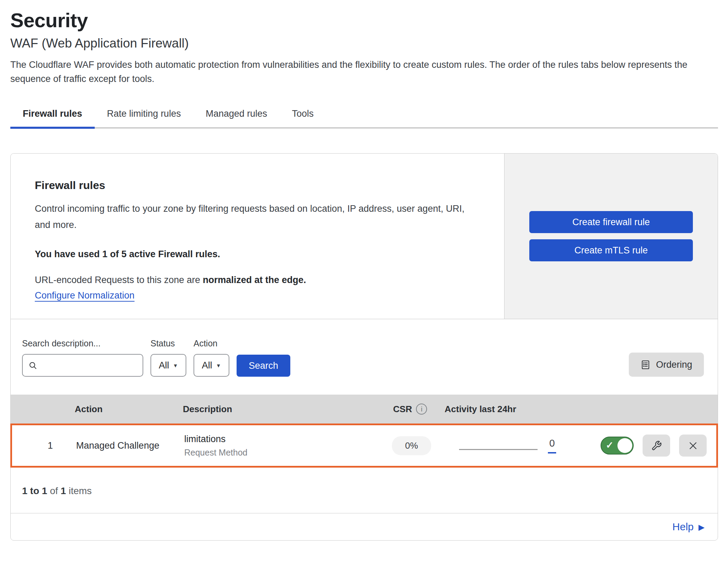 This screenshot has height=564, width=728. Describe the element at coordinates (701, 527) in the screenshot. I see `arrow-right-icon: ▶` at that location.